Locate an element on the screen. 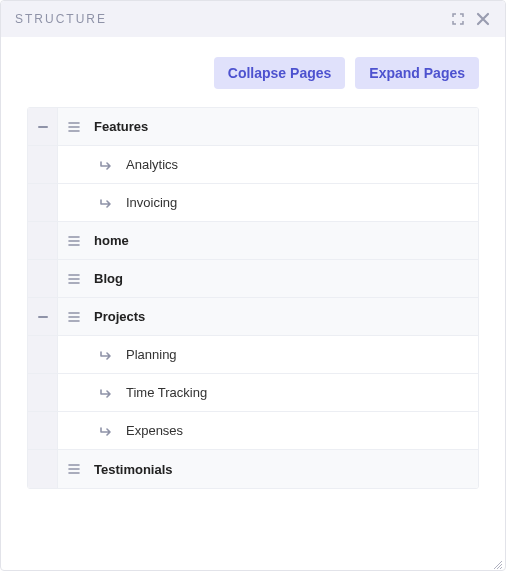  tree-row: Analytics is located at coordinates (253, 165).